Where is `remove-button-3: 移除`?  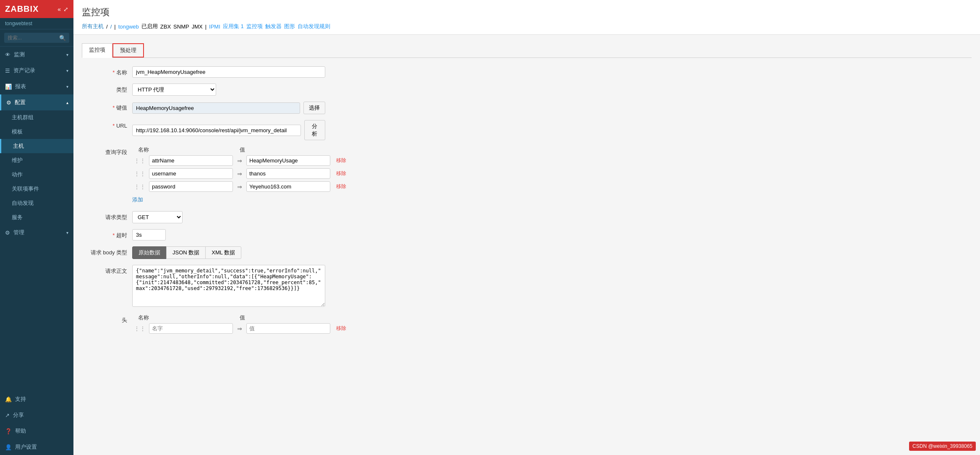
remove-button-3: 移除 is located at coordinates (341, 186).